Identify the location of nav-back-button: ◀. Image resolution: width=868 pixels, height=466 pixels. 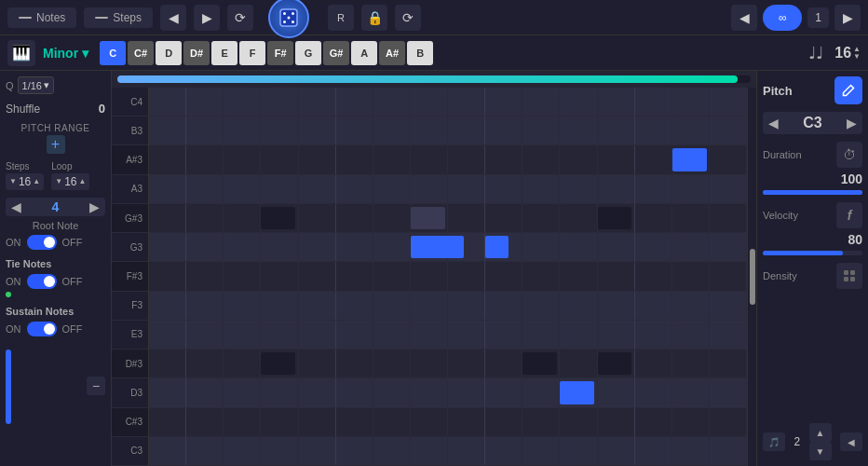
(173, 18).